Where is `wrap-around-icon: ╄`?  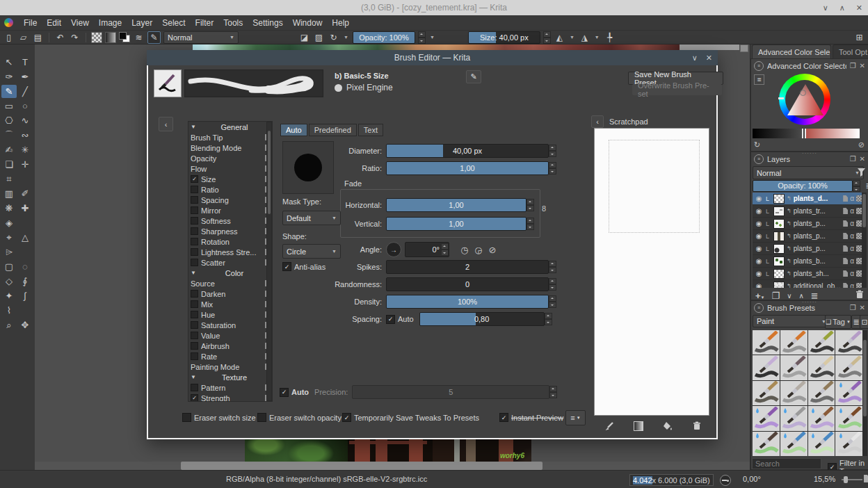 wrap-around-icon: ╄ is located at coordinates (609, 38).